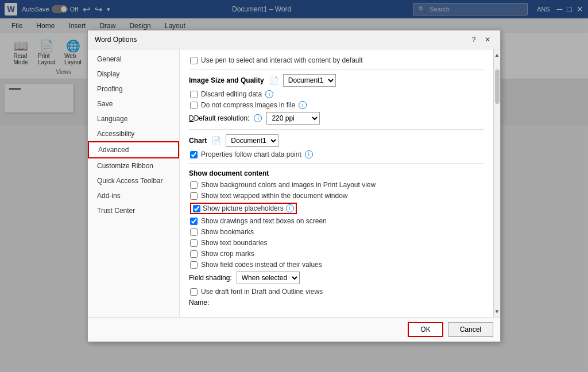 The height and width of the screenshot is (372, 588). What do you see at coordinates (134, 87) in the screenshot?
I see `dialog-nav: General Display Proofing Save Language A…` at bounding box center [134, 87].